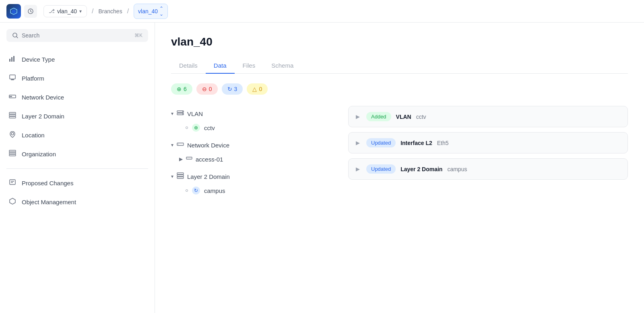  I want to click on tab-data: Data, so click(220, 66).